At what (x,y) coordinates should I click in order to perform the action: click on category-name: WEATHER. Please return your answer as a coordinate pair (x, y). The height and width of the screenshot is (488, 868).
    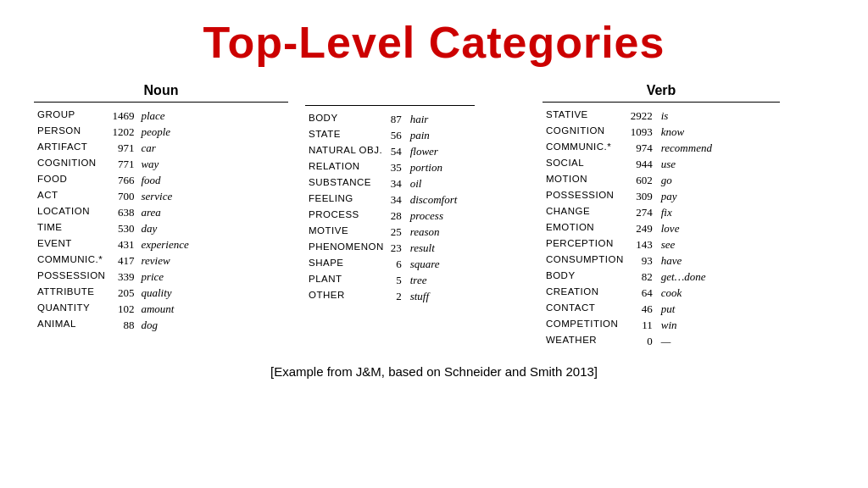
    Looking at the image, I should click on (585, 341).